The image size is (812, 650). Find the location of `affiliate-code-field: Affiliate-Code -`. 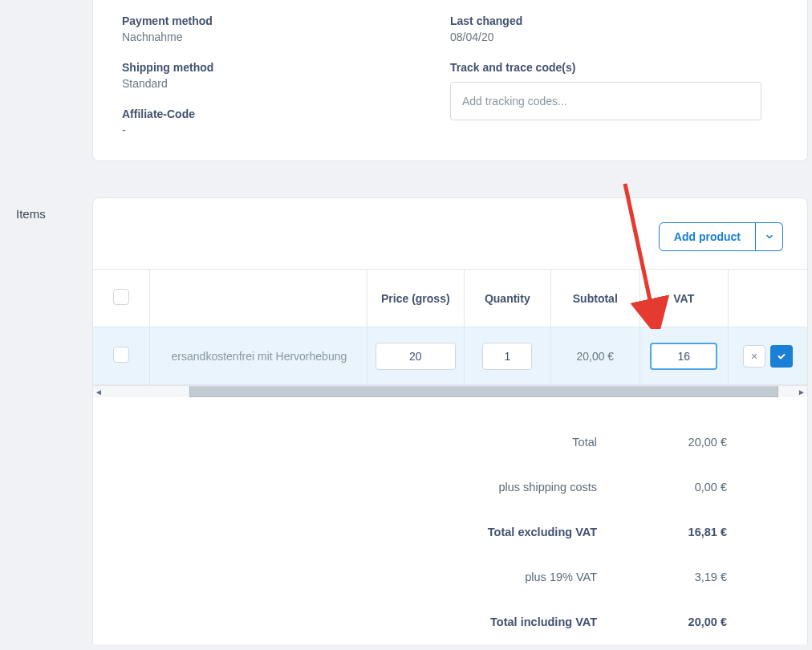

affiliate-code-field: Affiliate-Code - is located at coordinates (286, 122).